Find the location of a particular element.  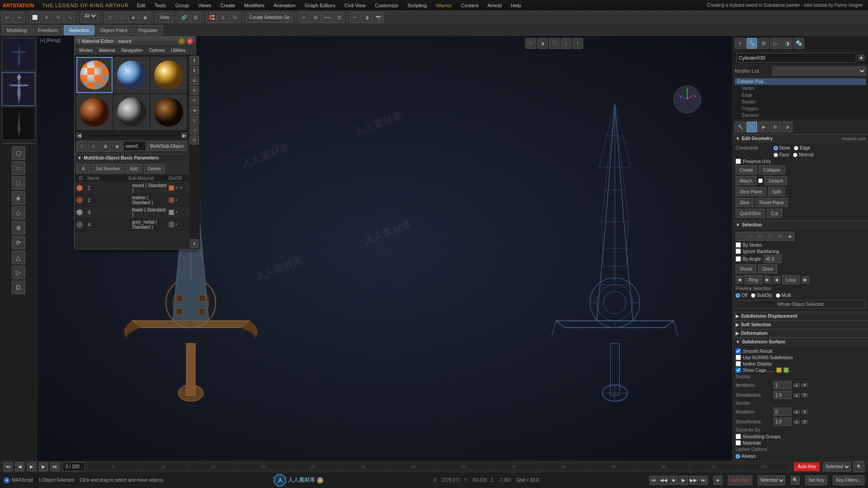

select-btn: ⬜ is located at coordinates (35, 18).